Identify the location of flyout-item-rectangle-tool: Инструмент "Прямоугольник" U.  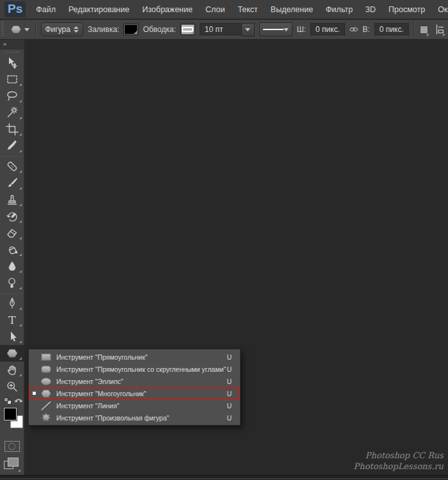
(134, 357).